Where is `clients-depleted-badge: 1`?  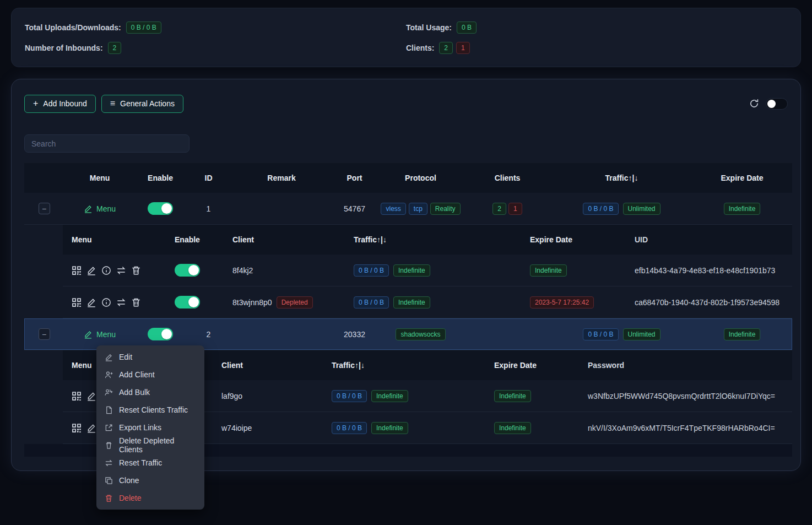
clients-depleted-badge: 1 is located at coordinates (516, 209).